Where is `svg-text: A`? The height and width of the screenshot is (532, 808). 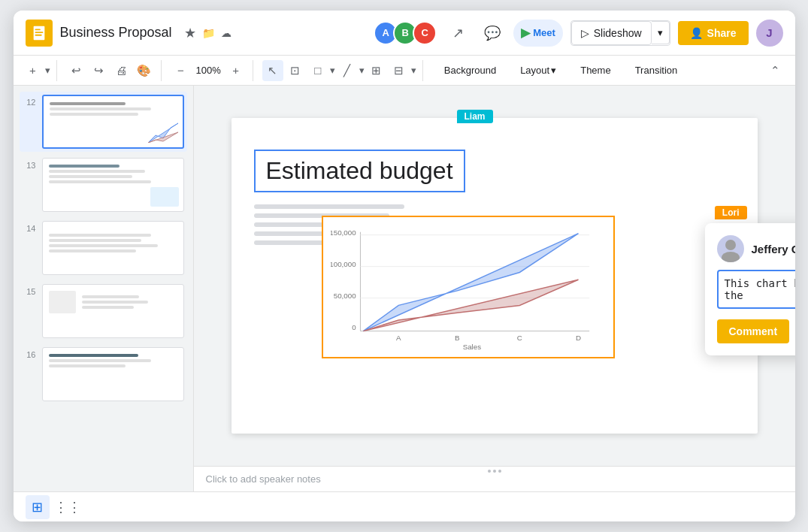
svg-text: A is located at coordinates (398, 338).